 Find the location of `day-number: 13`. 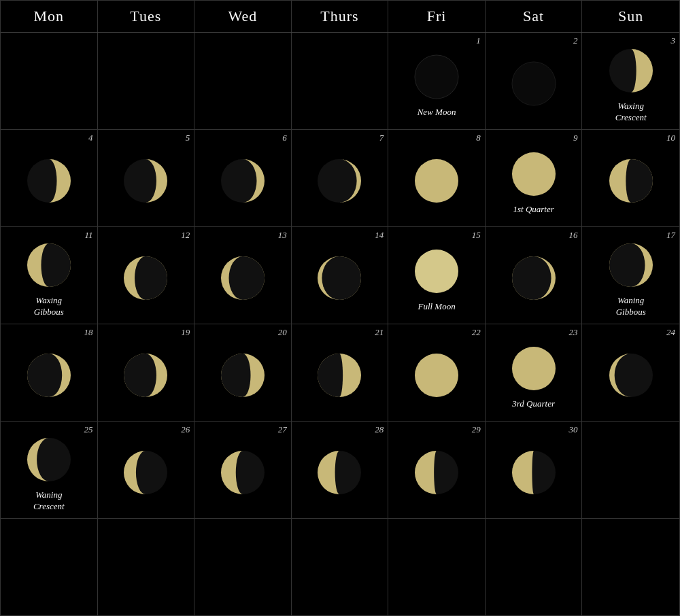

day-number: 13 is located at coordinates (283, 235).